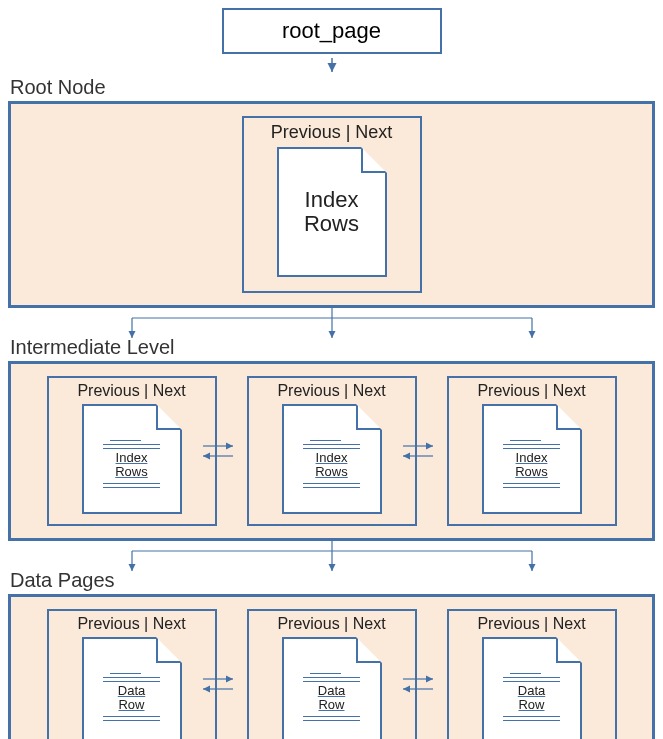 This screenshot has width=663, height=739. I want to click on page-icon: Index Rows, so click(332, 212).